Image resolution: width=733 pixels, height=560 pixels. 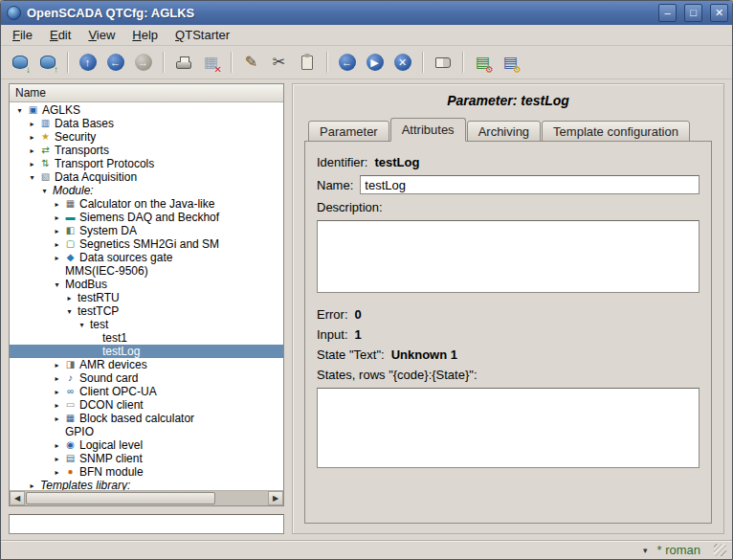 What do you see at coordinates (88, 63) in the screenshot?
I see `go-up-button: ↑` at bounding box center [88, 63].